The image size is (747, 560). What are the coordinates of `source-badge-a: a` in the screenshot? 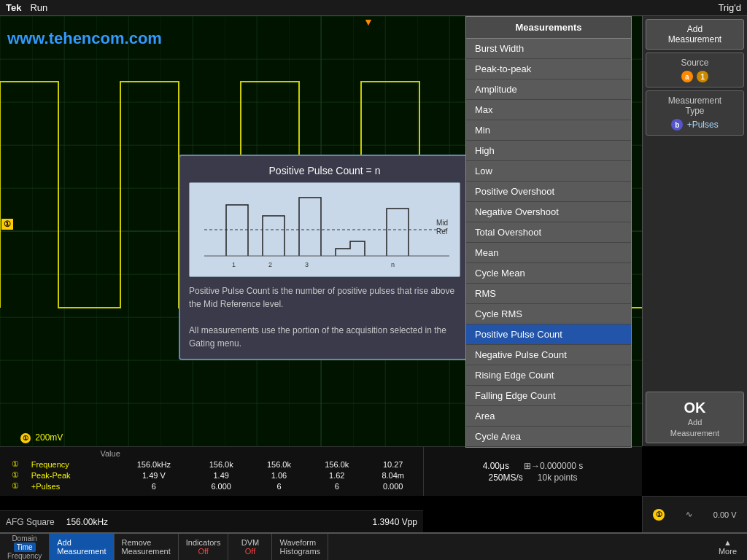 It's located at (687, 77).